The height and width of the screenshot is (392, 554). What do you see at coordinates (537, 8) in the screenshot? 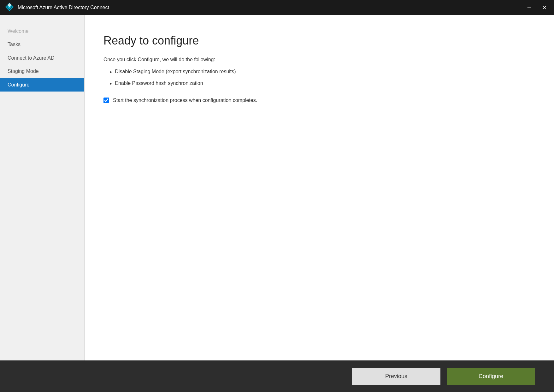
I see `window-controls: ─ ✕` at bounding box center [537, 8].